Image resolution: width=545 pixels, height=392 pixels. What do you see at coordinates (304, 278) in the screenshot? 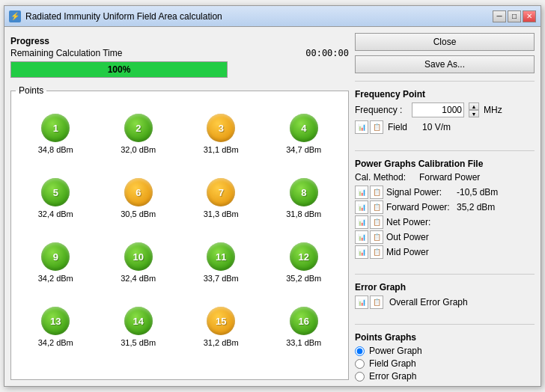
I see `point-value-12: 35,2 dBm` at bounding box center [304, 278].